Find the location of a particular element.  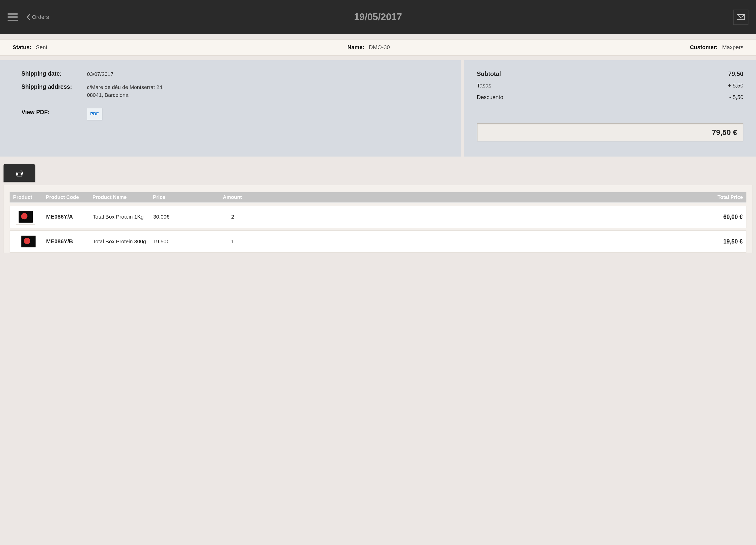

cell-price: 30,00€ is located at coordinates (180, 217).